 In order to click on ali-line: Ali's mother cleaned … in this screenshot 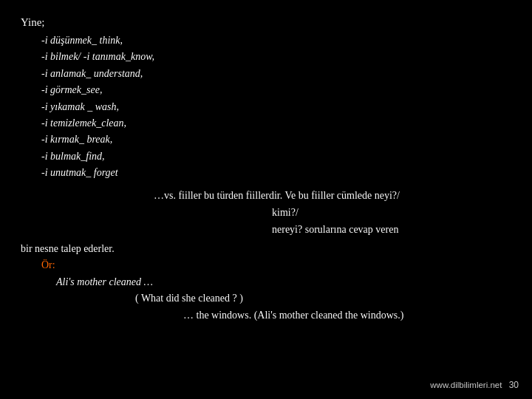, I will do `click(284, 282)`.